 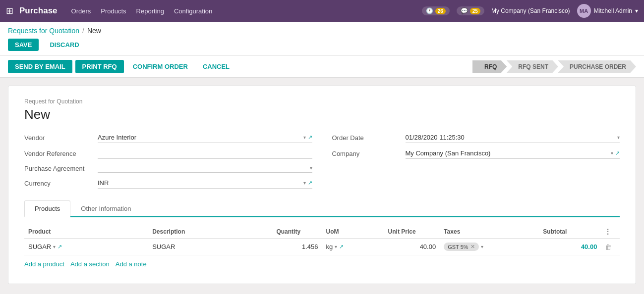 What do you see at coordinates (482, 246) in the screenshot?
I see `taxes-dropdown-icon: ▾` at bounding box center [482, 246].